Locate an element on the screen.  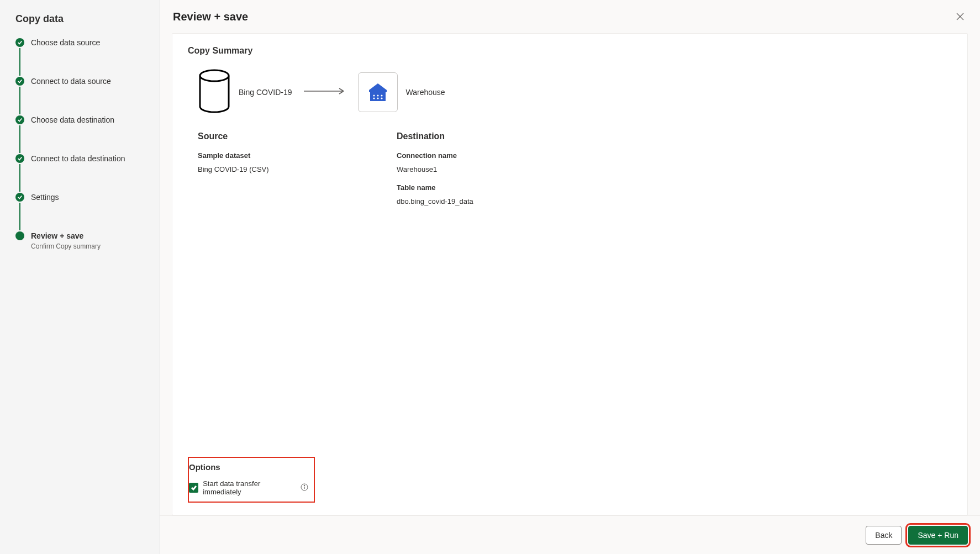
step-label: Choose data destination is located at coordinates (73, 120).